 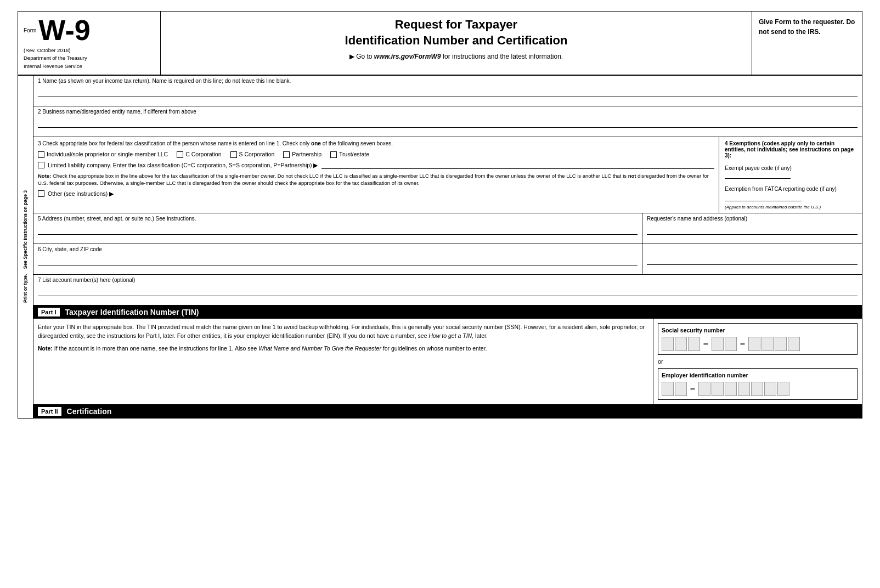 What do you see at coordinates (343, 349) in the screenshot?
I see `part1-note: Note: If the account is in more than one…` at bounding box center [343, 349].